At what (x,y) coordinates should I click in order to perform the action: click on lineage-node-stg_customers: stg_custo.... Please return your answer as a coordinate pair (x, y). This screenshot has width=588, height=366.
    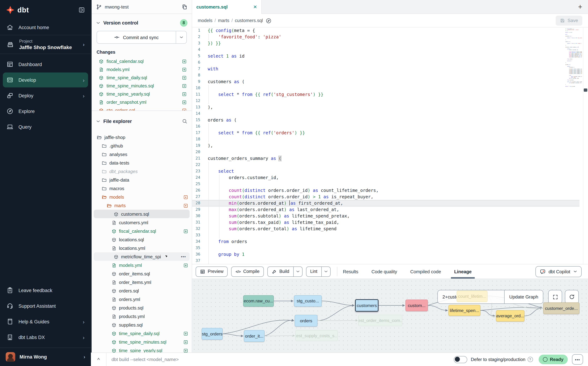
    Looking at the image, I should click on (308, 301).